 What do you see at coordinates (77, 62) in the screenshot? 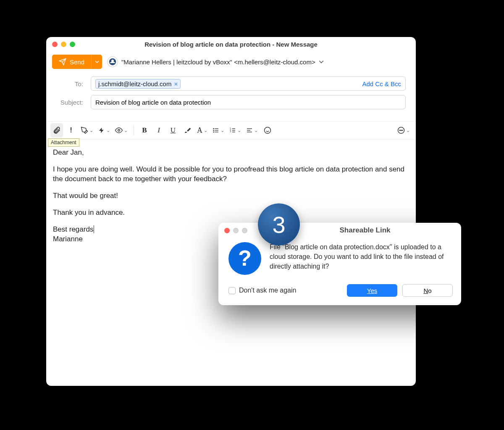
I see `send-label: Send` at bounding box center [77, 62].